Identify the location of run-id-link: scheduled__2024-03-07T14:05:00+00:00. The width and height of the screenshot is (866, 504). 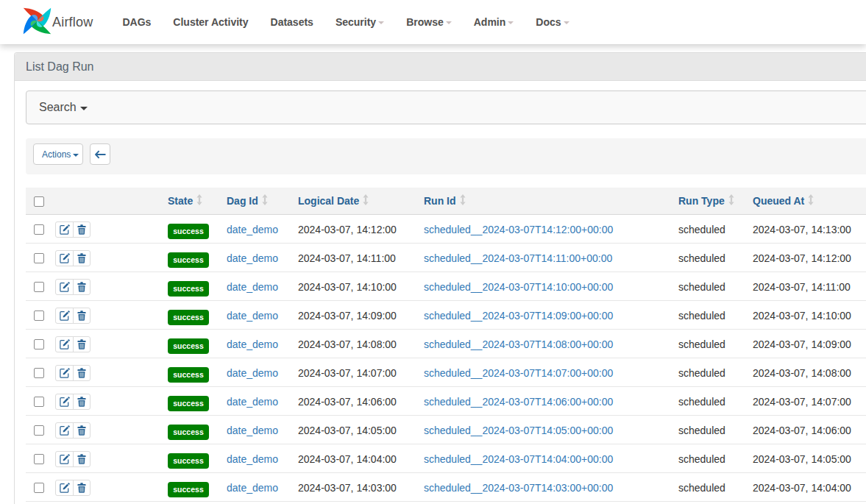
(518, 430).